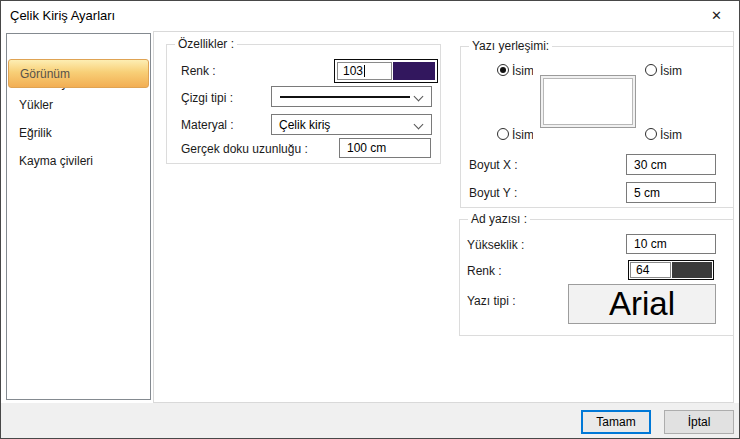  I want to click on cizgi-tipi-label: Çizgi tipi :, so click(207, 98).